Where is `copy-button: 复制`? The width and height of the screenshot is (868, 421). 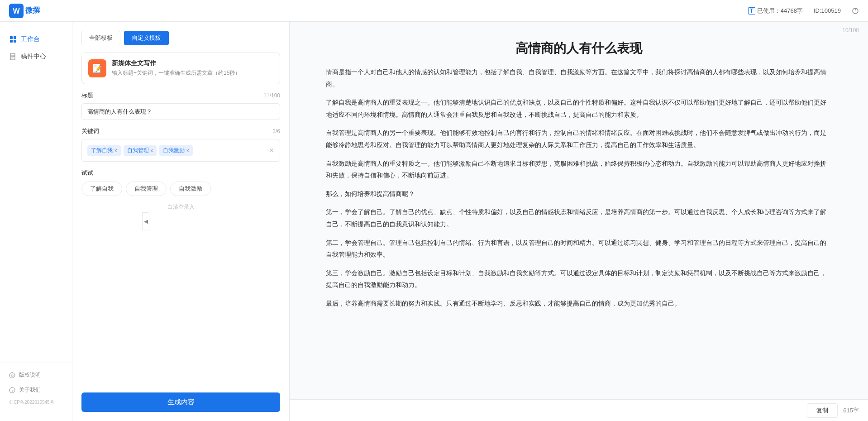
copy-button: 复制 is located at coordinates (822, 411).